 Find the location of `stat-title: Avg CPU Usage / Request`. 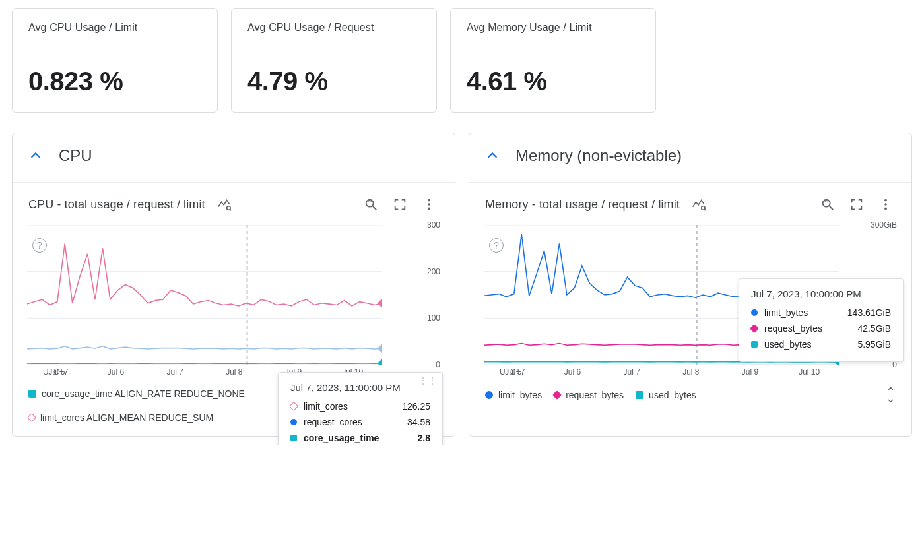

stat-title: Avg CPU Usage / Request is located at coordinates (334, 28).